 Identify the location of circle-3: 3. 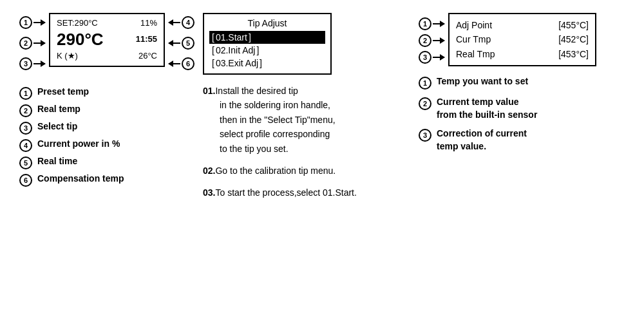
(26, 64).